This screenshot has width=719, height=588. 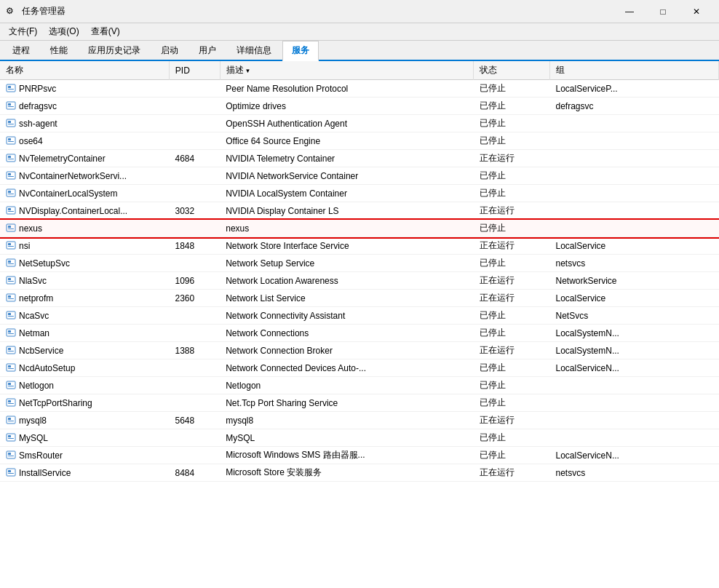 What do you see at coordinates (254, 50) in the screenshot?
I see `tab-details: 详细信息` at bounding box center [254, 50].